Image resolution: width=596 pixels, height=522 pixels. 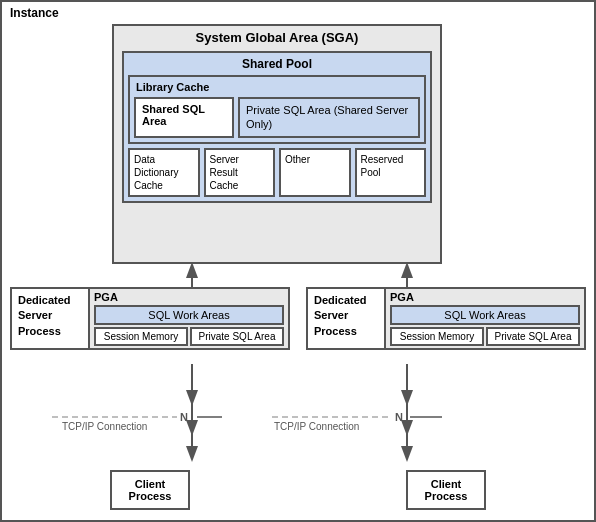 I want to click on private-sql-area-shared: Private SQL Area (Shared Server Only), so click(x=329, y=118).